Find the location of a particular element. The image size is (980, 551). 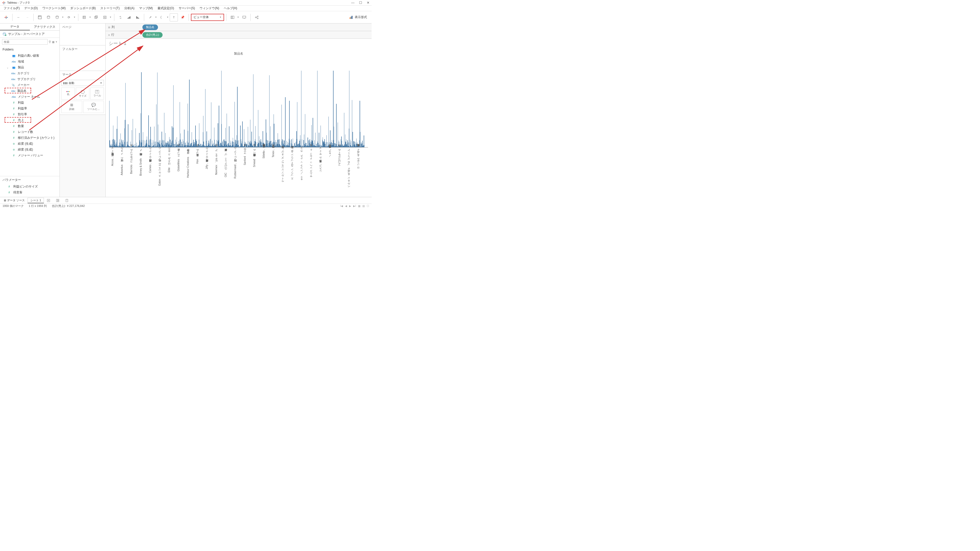

marks-tooltip: 💬ツールヒ... is located at coordinates (94, 107).